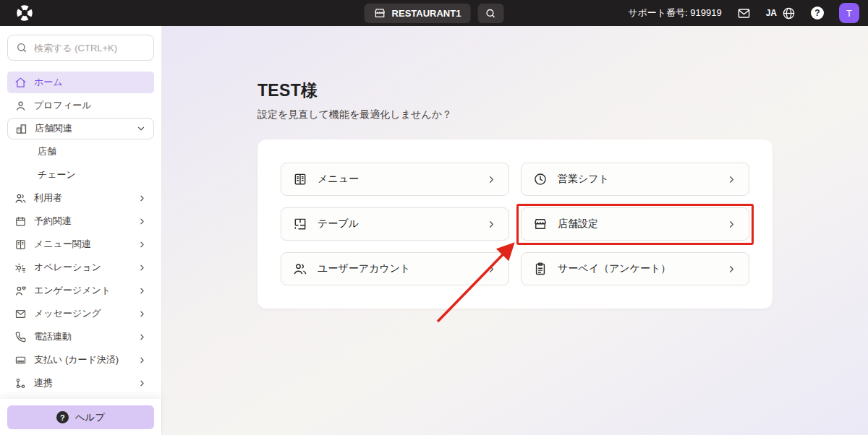 The height and width of the screenshot is (435, 868). Describe the element at coordinates (20, 267) in the screenshot. I see `operations-icon` at that location.